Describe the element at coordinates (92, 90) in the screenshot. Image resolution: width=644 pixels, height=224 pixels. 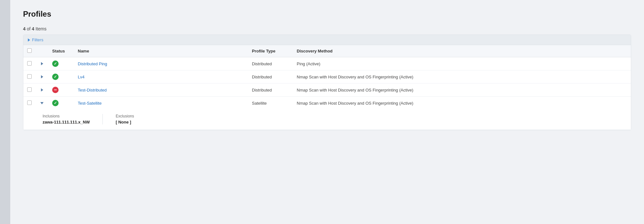
I see `row-3-name-link: Test-Distributed` at that location.